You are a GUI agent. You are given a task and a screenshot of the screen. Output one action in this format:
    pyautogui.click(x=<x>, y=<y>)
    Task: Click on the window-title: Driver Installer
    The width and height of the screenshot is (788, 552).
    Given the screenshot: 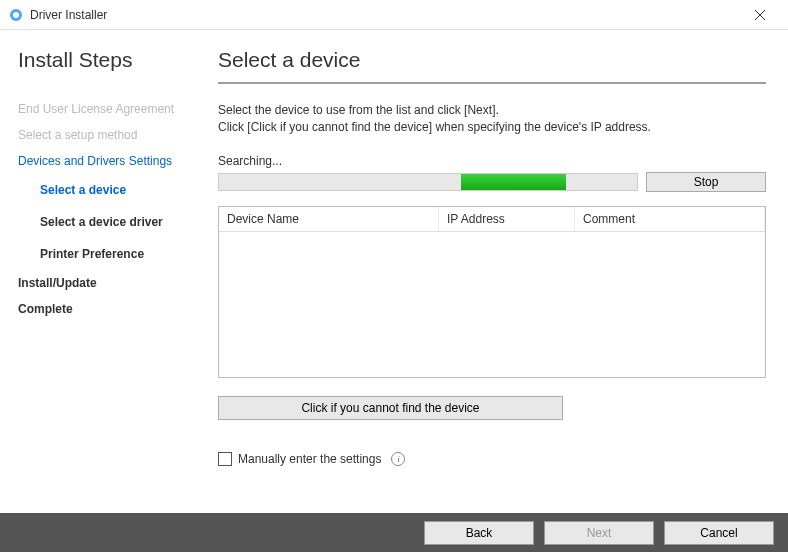 What is the action you would take?
    pyautogui.click(x=385, y=15)
    